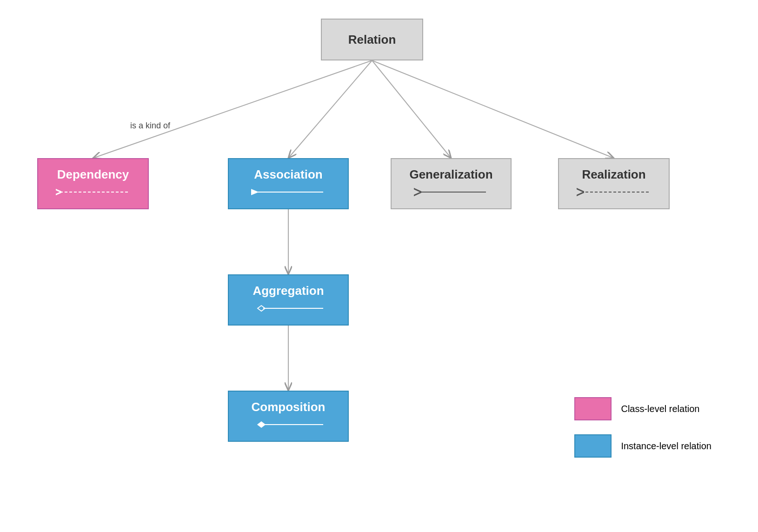 This screenshot has height=532, width=758. What do you see at coordinates (150, 126) in the screenshot?
I see `is-a-kind-of-label: is a kind of` at bounding box center [150, 126].